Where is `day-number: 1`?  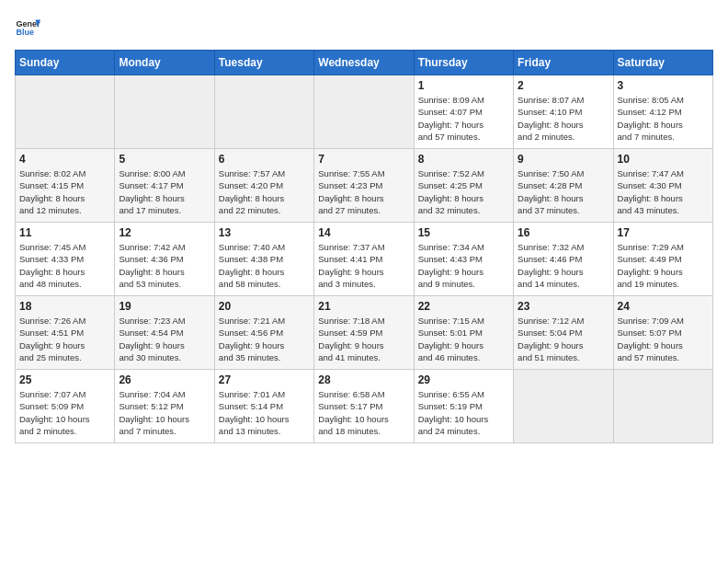 day-number: 1 is located at coordinates (463, 86).